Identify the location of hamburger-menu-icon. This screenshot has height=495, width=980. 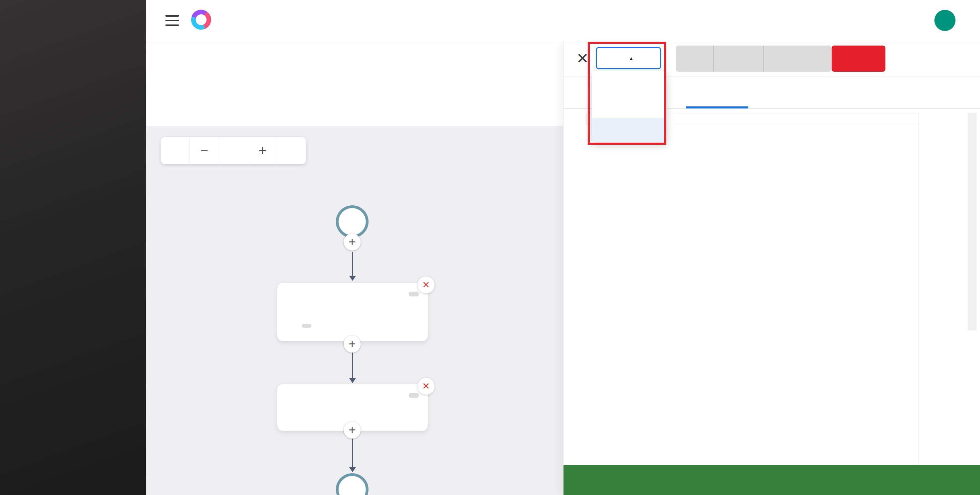
(172, 21).